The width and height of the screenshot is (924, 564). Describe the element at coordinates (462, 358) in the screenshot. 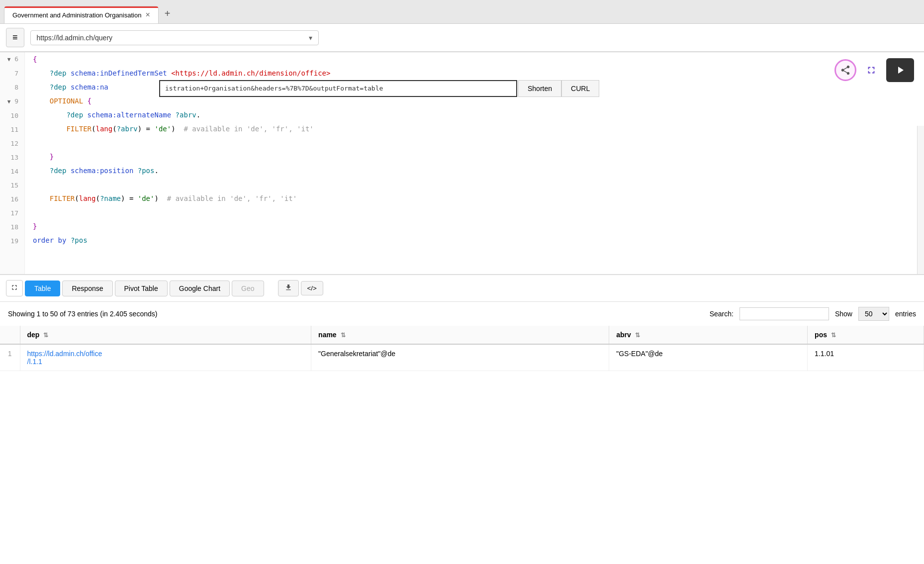

I see `table-row: 1 https://ld.admin.ch/office/l.1.1 "Gene…` at that location.